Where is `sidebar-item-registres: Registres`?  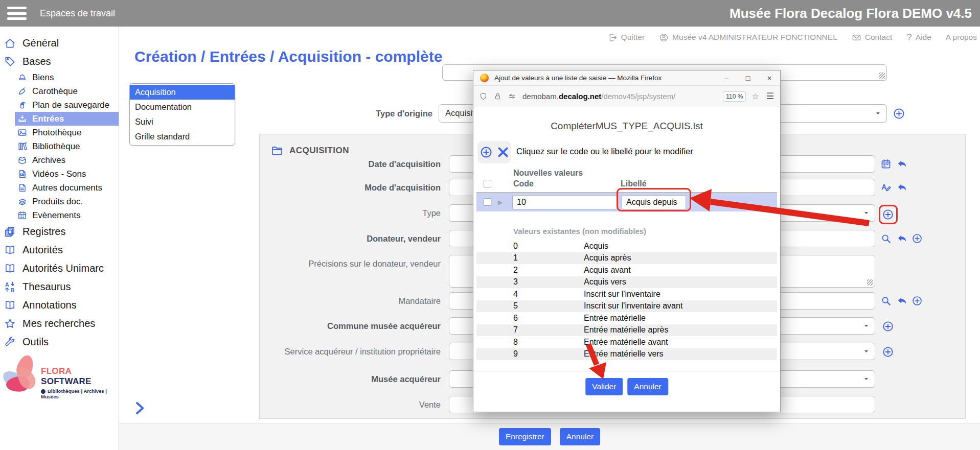 sidebar-item-registres: Registres is located at coordinates (59, 231).